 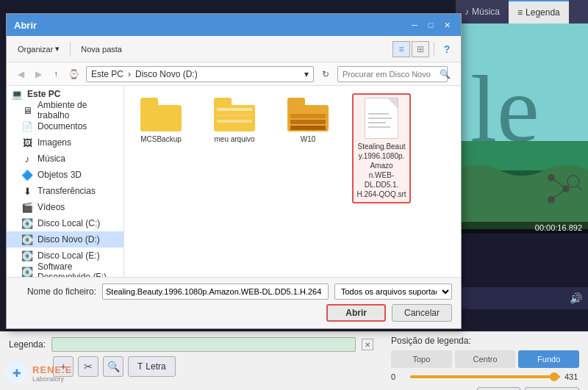 What do you see at coordinates (393, 292) in the screenshot?
I see `filetype-select: Todos os arquivos suportados` at bounding box center [393, 292].